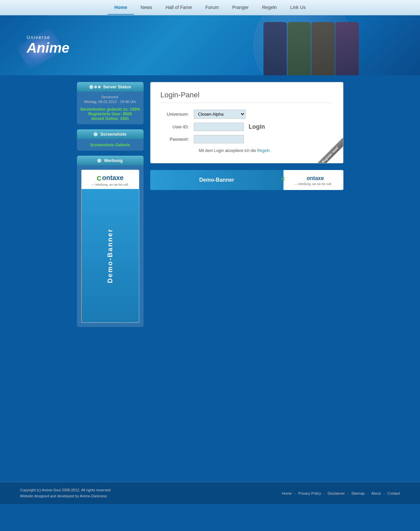 The width and height of the screenshot is (420, 531). I want to click on werbung-content: c ontaxe — Werbung, wo sie hin soll. Dem…, so click(110, 246).